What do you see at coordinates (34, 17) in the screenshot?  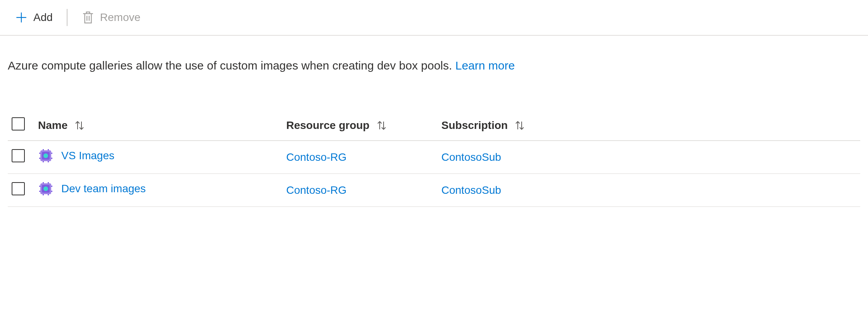 I see `add-button: Add` at bounding box center [34, 17].